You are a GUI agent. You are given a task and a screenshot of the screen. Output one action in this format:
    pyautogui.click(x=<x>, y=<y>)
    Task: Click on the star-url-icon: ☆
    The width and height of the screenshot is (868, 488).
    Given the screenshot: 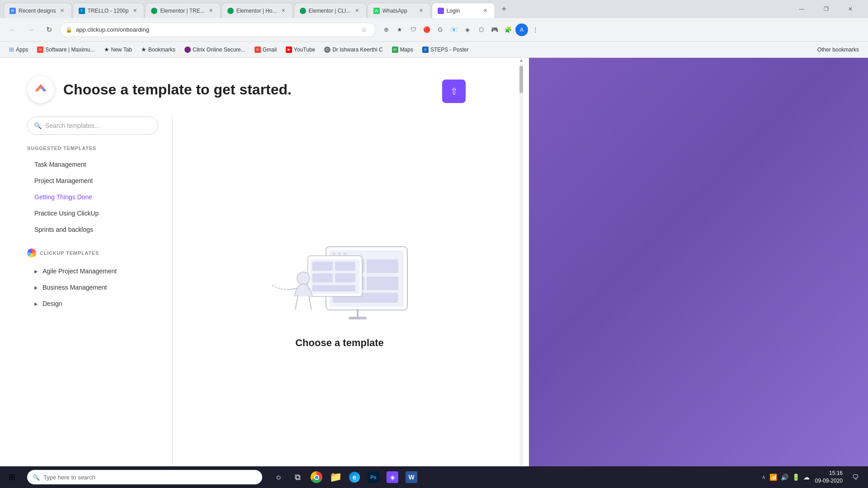 What is the action you would take?
    pyautogui.click(x=364, y=30)
    